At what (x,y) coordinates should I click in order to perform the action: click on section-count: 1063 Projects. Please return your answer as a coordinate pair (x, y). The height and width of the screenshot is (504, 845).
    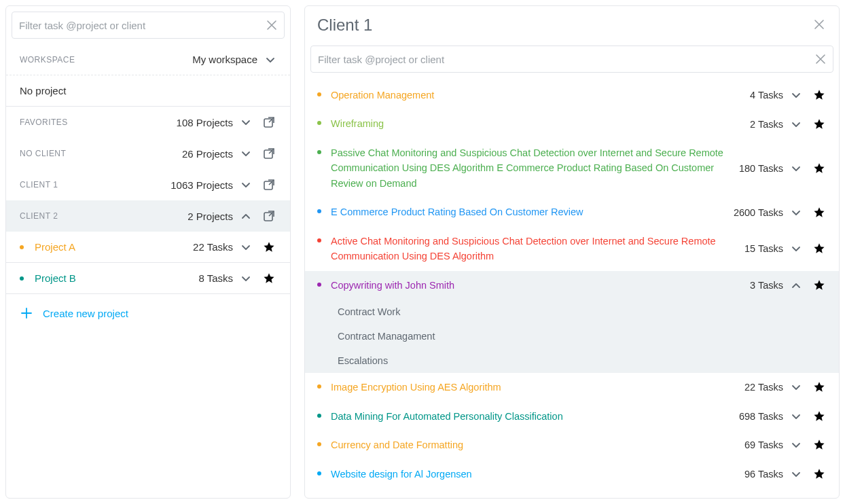
    Looking at the image, I should click on (202, 185).